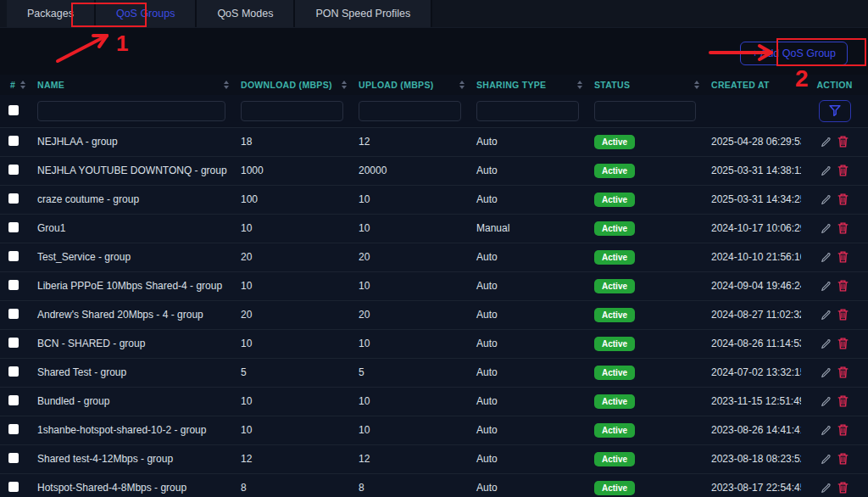 The image size is (868, 497). What do you see at coordinates (136, 286) in the screenshot?
I see `name-cell: Liberia PPPoE 10Mbps Shared-4 - group` at bounding box center [136, 286].